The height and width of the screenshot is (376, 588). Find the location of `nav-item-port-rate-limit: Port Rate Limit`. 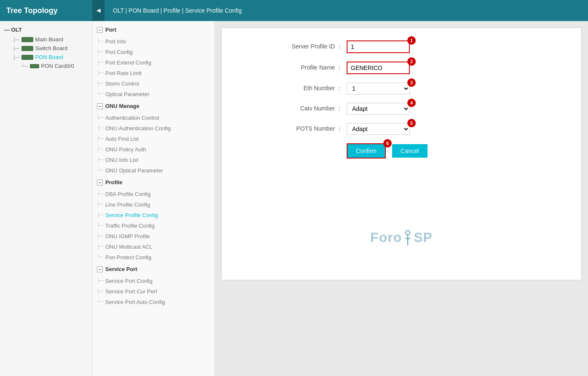

nav-item-port-rate-limit: Port Rate Limit is located at coordinates (153, 73).